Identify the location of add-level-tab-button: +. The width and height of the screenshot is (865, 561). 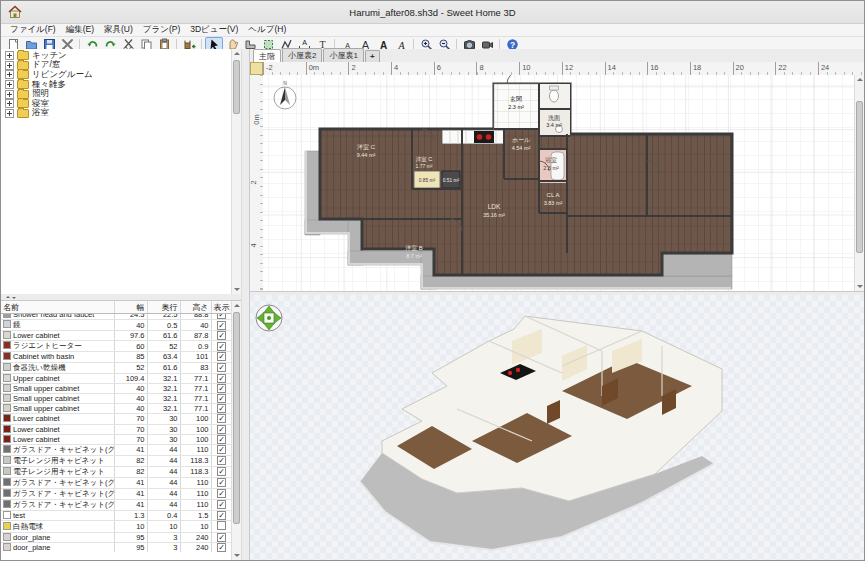
(372, 56).